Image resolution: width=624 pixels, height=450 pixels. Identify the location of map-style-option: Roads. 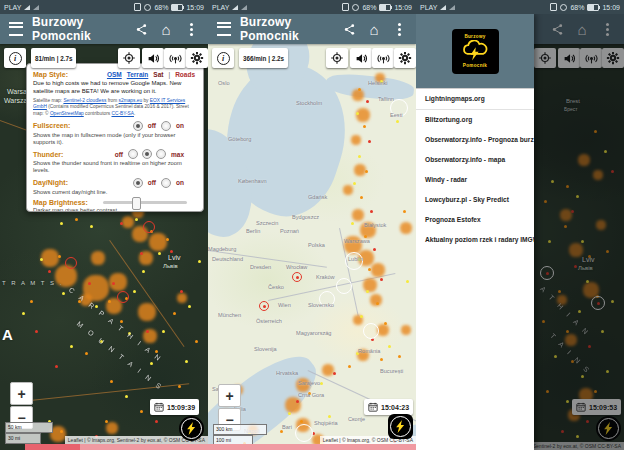
(185, 74).